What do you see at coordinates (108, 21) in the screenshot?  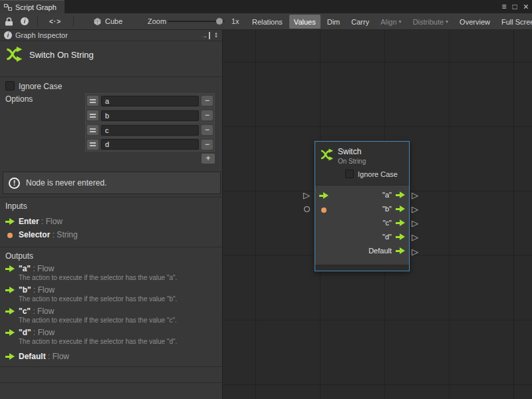 I see `target-object-selector: Cube` at bounding box center [108, 21].